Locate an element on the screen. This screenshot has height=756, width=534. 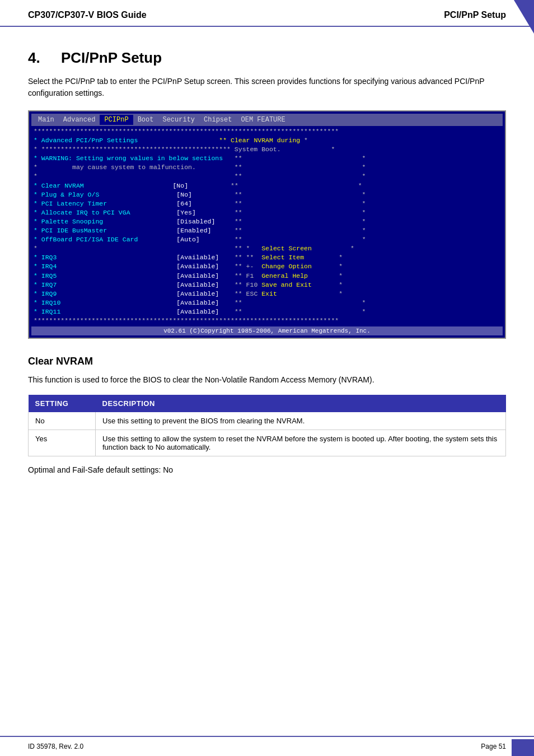
bios-row-irq3: * IRQ3 [Available] ** ** Select Item * is located at coordinates (267, 258).